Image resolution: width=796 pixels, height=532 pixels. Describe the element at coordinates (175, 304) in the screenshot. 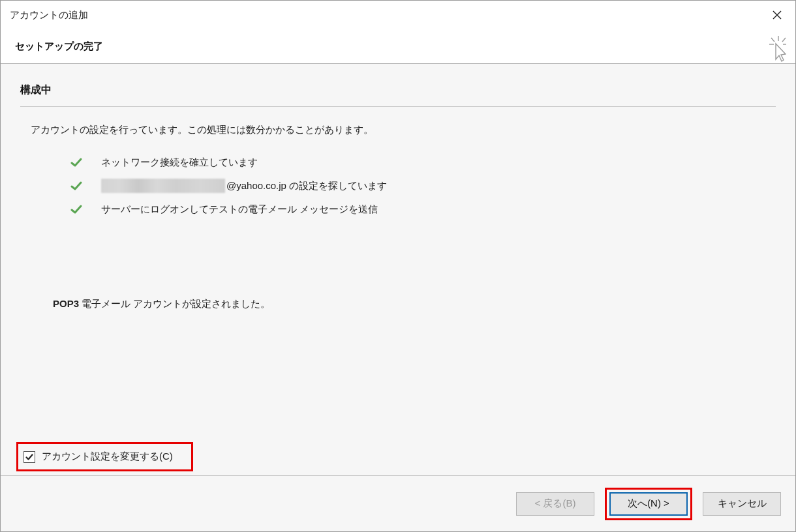

I see `result-message: 電子メール アカウントが設定されました。` at that location.